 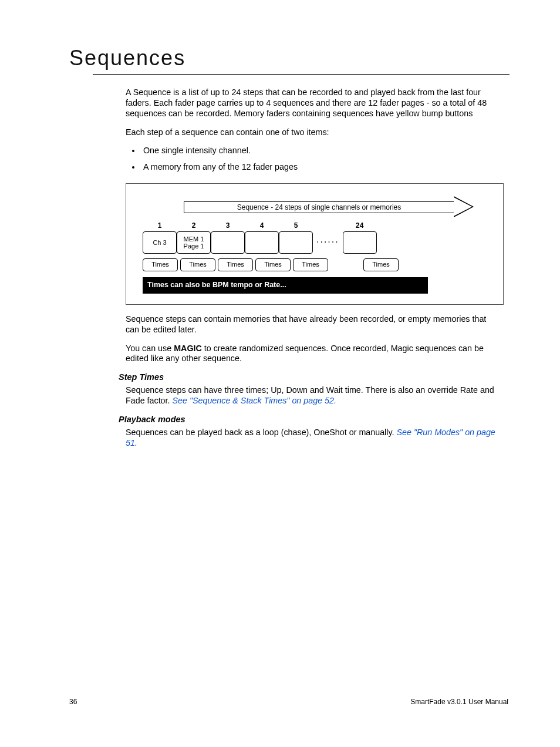 What do you see at coordinates (194, 243) in the screenshot?
I see `step-box: MEM 1 Page 1` at bounding box center [194, 243].